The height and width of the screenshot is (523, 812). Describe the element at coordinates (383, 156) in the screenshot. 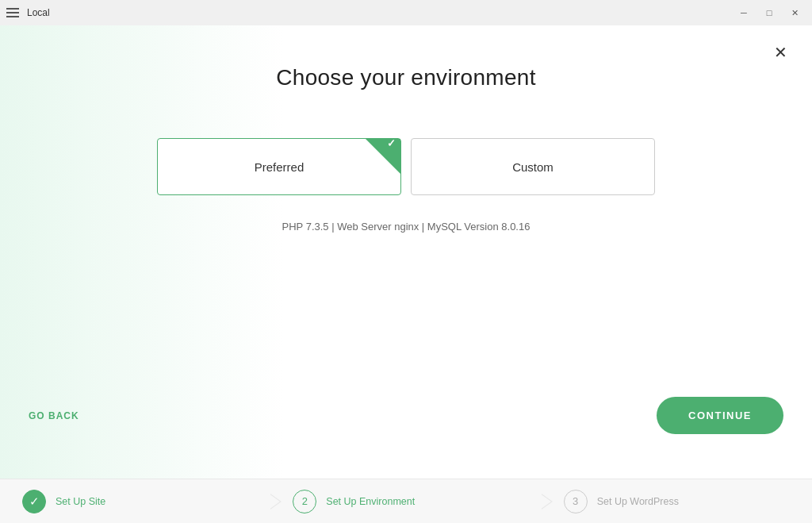

I see `check-corner-icon` at that location.